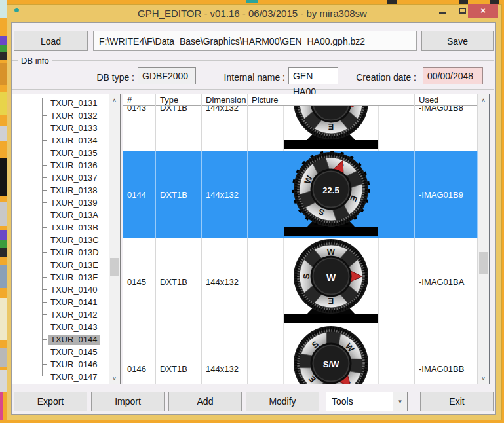  What do you see at coordinates (74, 166) in the screenshot?
I see `tree-item-label: TXUR_0136` at bounding box center [74, 166].